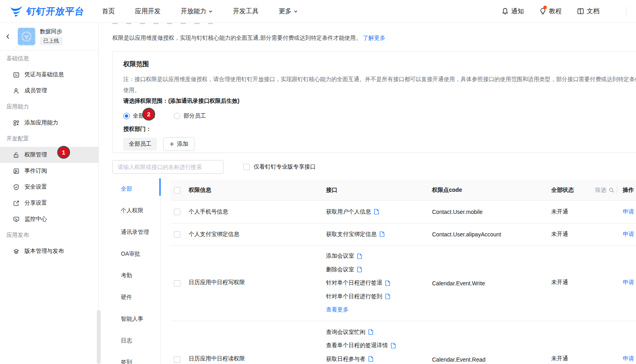  Describe the element at coordinates (163, 23) in the screenshot. I see `clipped-scrolled-row` at that location.